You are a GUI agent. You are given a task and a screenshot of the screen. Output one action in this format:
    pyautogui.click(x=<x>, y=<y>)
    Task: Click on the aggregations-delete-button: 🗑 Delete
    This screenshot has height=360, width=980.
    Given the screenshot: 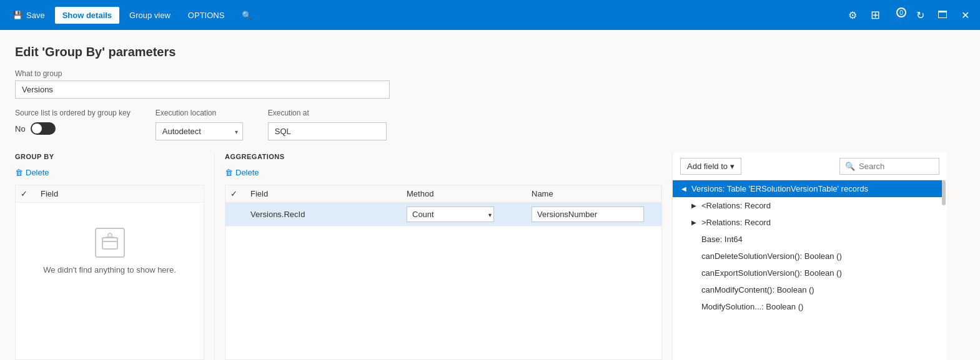 What is the action you would take?
    pyautogui.click(x=443, y=172)
    